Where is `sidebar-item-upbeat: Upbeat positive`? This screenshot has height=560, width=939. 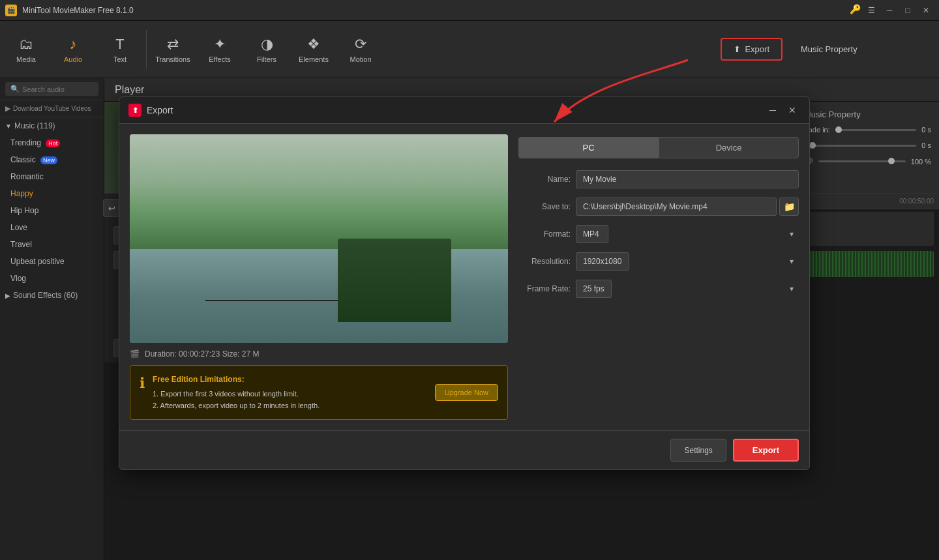 sidebar-item-upbeat: Upbeat positive is located at coordinates (52, 261).